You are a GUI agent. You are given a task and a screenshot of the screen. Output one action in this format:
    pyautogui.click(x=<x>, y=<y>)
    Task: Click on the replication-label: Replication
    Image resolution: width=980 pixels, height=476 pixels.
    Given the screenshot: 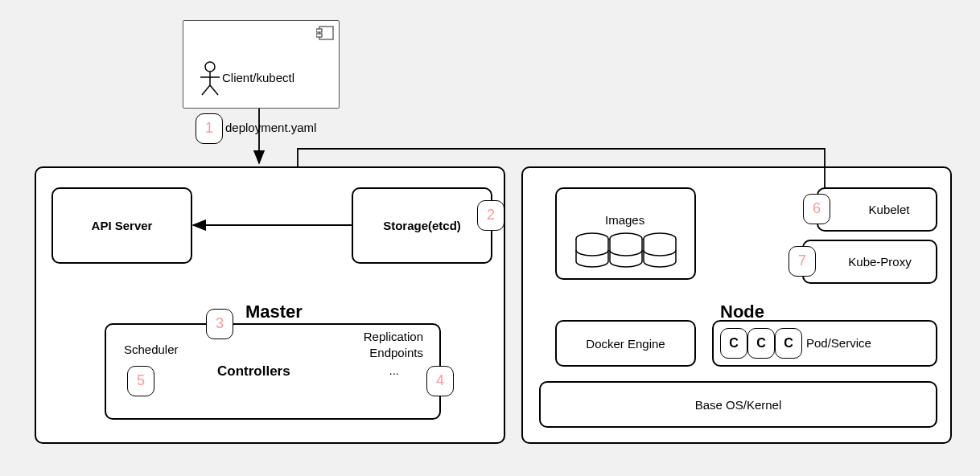 What is the action you would take?
    pyautogui.click(x=393, y=336)
    